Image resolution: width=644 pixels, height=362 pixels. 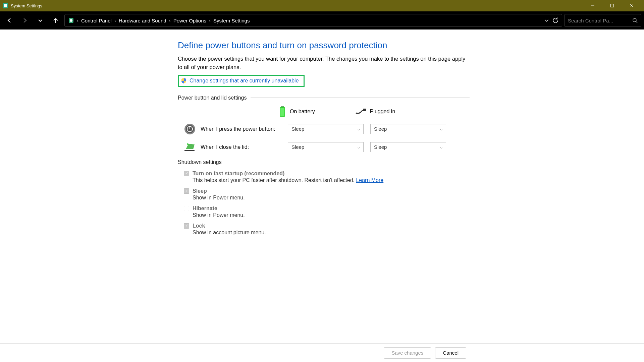 I want to click on checkbox-lock, so click(x=186, y=226).